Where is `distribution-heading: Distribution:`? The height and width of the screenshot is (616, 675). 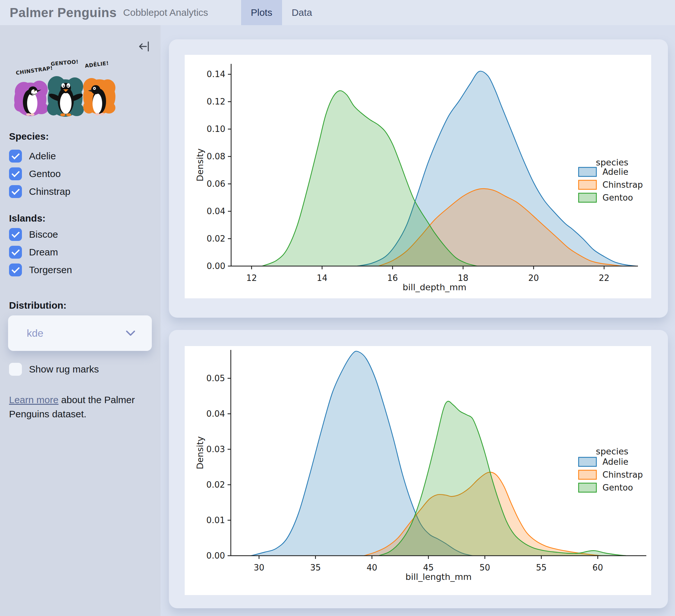 distribution-heading: Distribution: is located at coordinates (38, 305).